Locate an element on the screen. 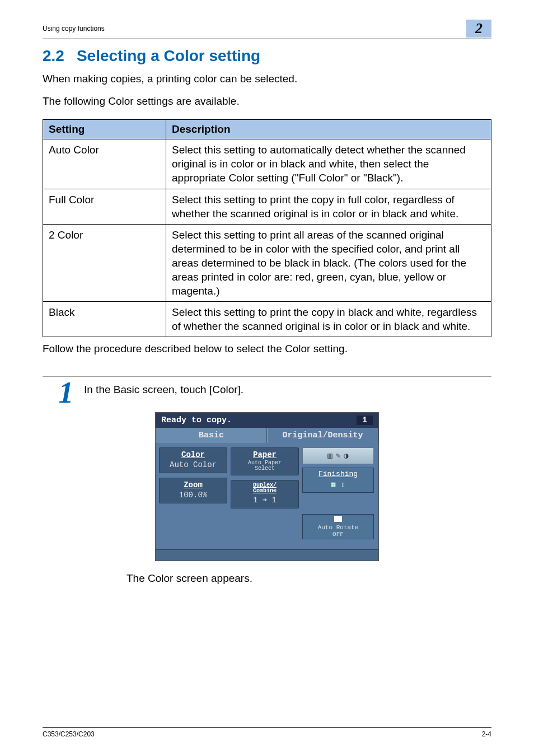 The height and width of the screenshot is (756, 534). setting-black: Black is located at coordinates (105, 319).